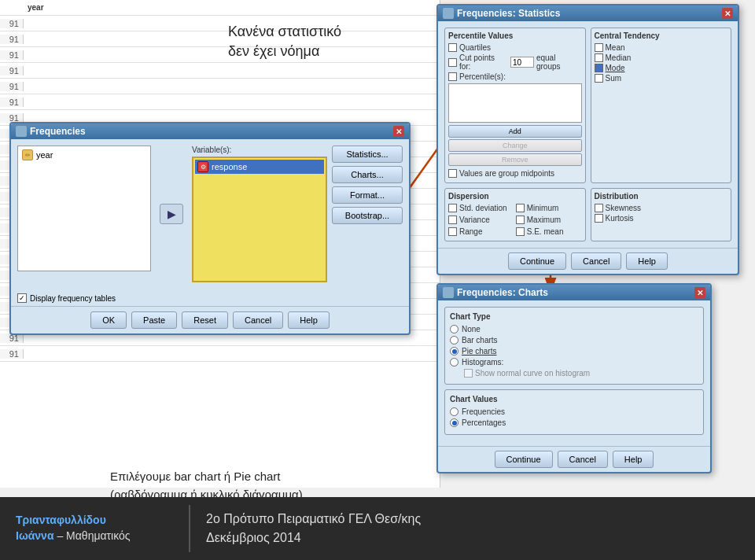 Image resolution: width=755 pixels, height=560 pixels. What do you see at coordinates (515, 105) in the screenshot?
I see `percentile-area: Percentile Values Quartiles Cut points f…` at bounding box center [515, 105].